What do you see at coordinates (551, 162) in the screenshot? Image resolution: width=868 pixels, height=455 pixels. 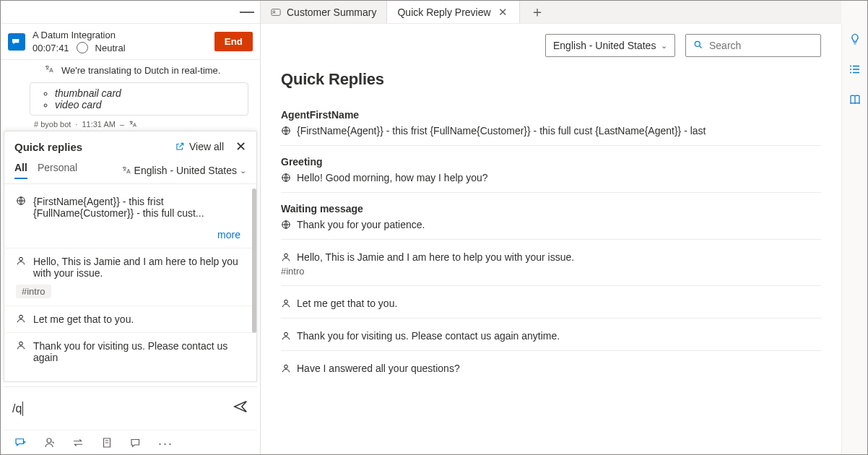 I see `group-title: Greeting` at bounding box center [551, 162].